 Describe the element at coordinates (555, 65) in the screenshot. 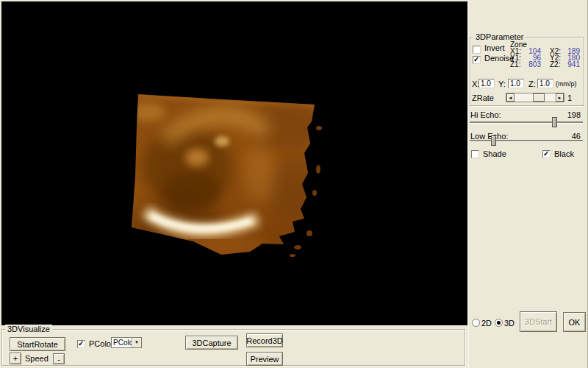

I see `zone-z2-label: Z2:` at that location.